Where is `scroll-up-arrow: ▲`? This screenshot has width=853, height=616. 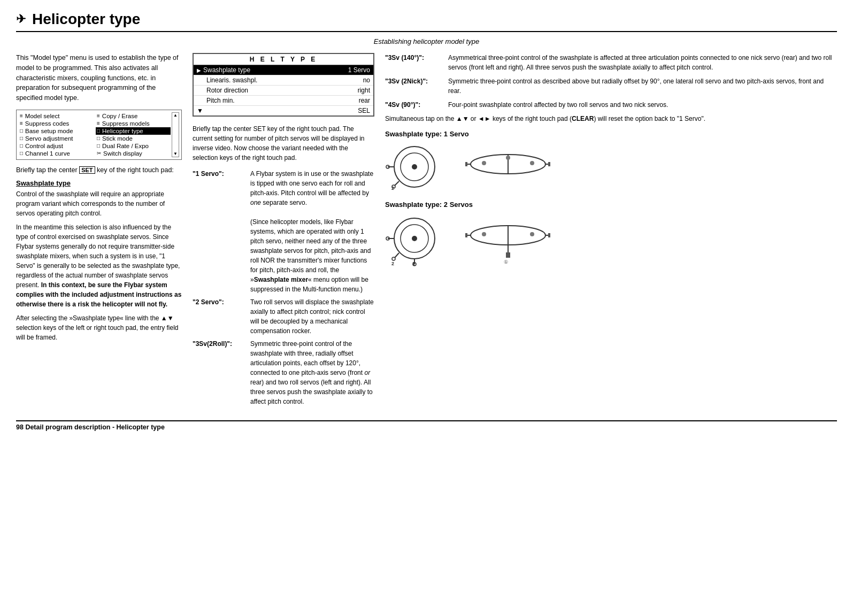
scroll-up-arrow: ▲ is located at coordinates (175, 116).